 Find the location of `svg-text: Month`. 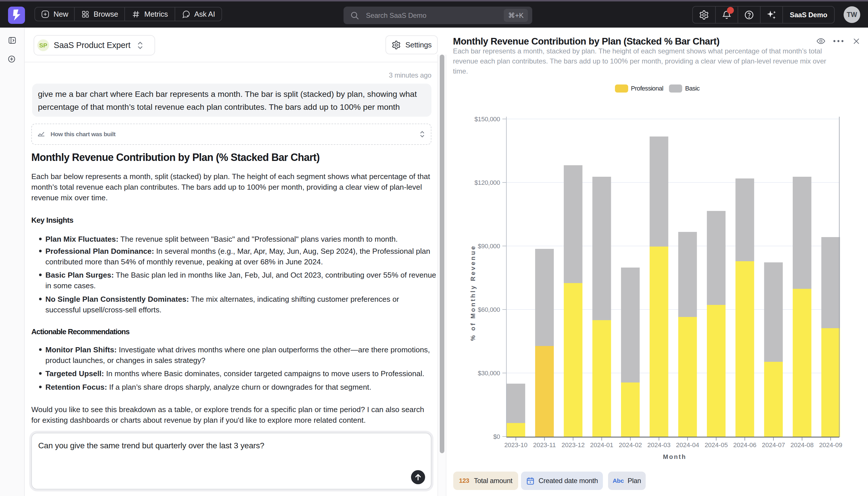

svg-text: Month is located at coordinates (675, 456).